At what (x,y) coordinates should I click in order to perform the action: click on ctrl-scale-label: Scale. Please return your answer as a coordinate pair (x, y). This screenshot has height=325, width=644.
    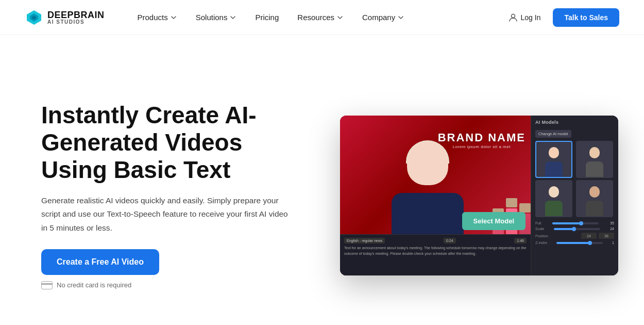
    Looking at the image, I should click on (540, 229).